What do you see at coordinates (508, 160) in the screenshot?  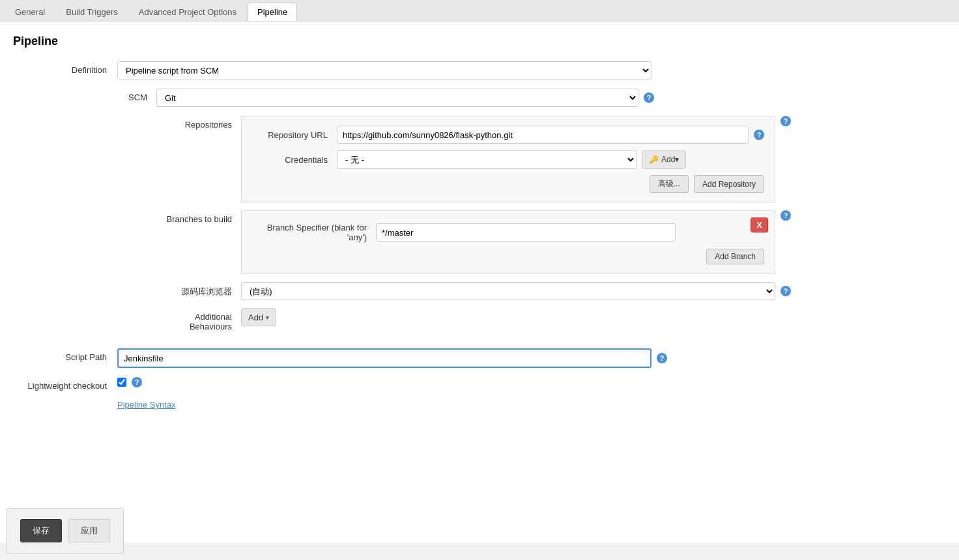 I see `credentials-row: Credentials - 无 - 🔑 Add▾` at bounding box center [508, 160].